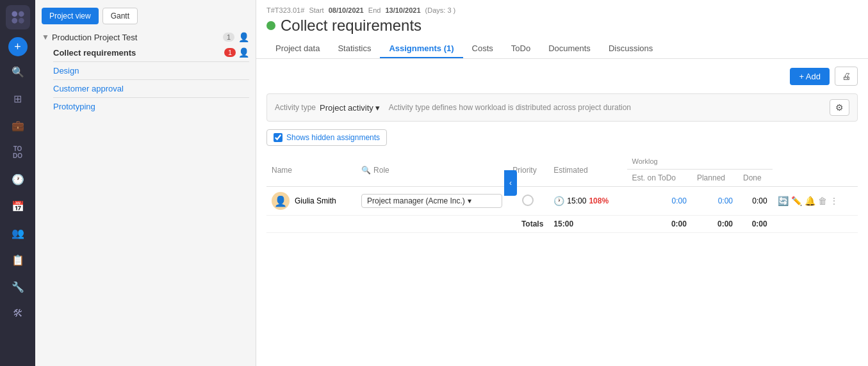 The width and height of the screenshot is (868, 366). I want to click on refresh-icon: 🔄, so click(783, 201).